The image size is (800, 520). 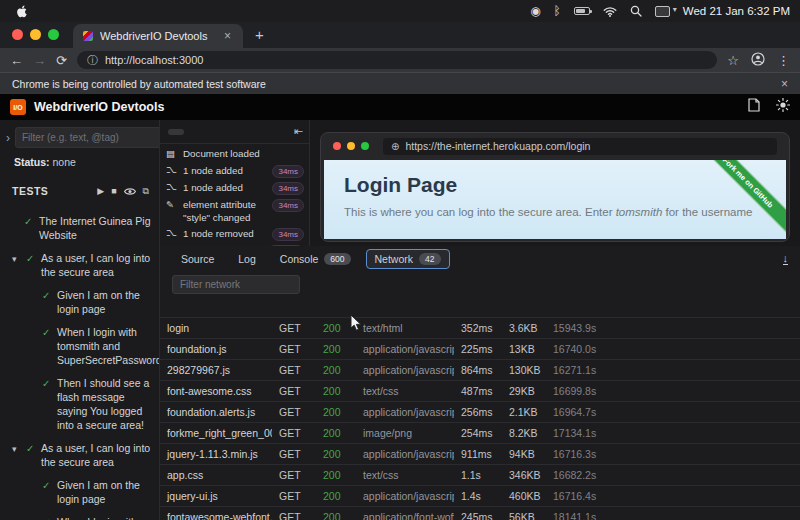 I want to click on stop-tests-icon: ■, so click(x=114, y=191).